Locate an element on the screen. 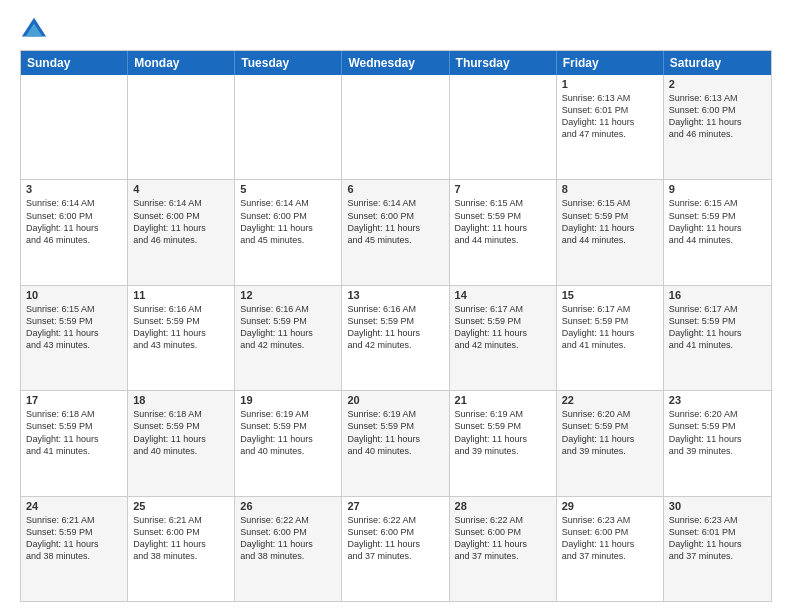 The image size is (792, 612). header-day-wednesday: Wednesday is located at coordinates (396, 63).